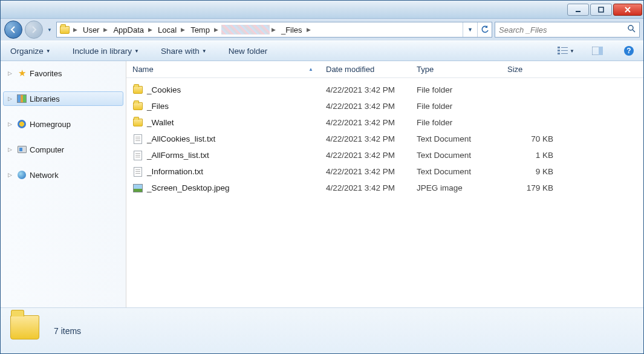  What do you see at coordinates (385, 155) in the screenshot?
I see `file-row: _AllForms_list.txt4/22/2021 3:42 PMText …` at bounding box center [385, 155].